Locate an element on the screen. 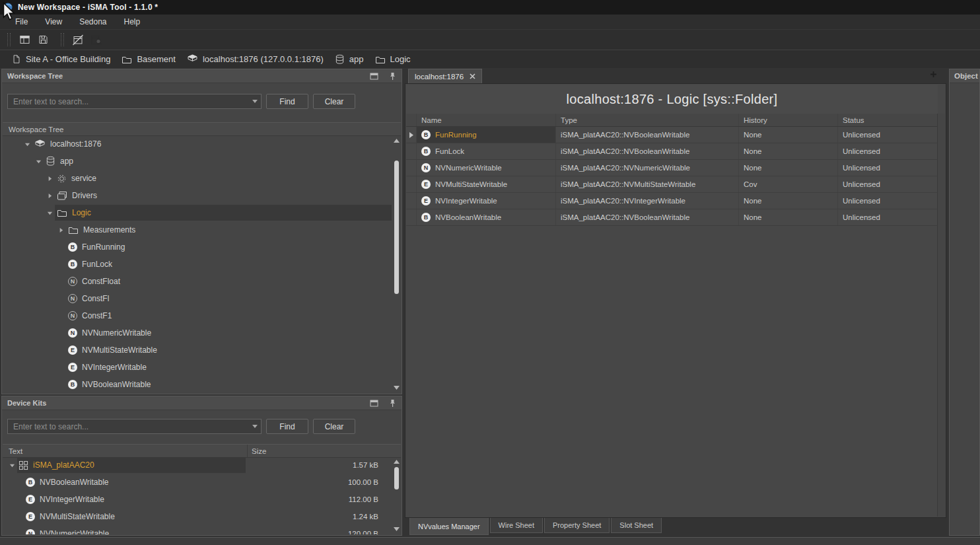  breadcrumb-item-4: Logic is located at coordinates (393, 59).